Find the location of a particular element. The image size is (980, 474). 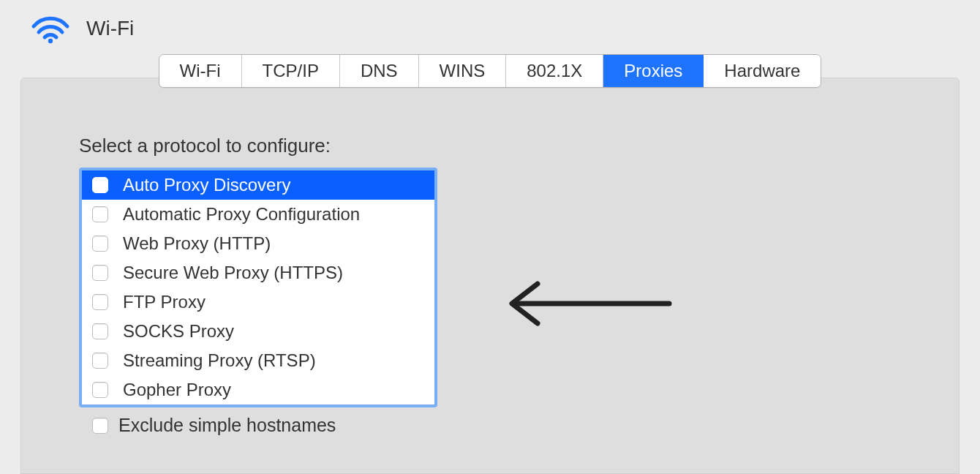

protocol-label: Automatic Proxy Configuration is located at coordinates (241, 214).